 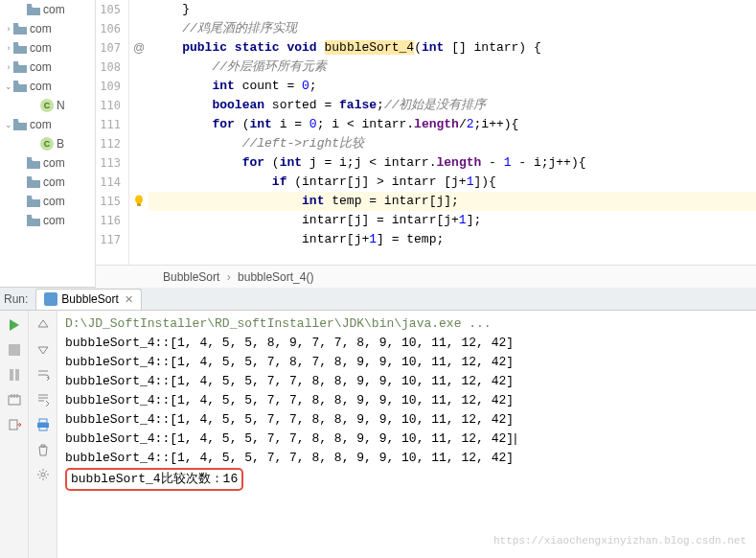 I want to click on override-icon: @, so click(x=139, y=48).